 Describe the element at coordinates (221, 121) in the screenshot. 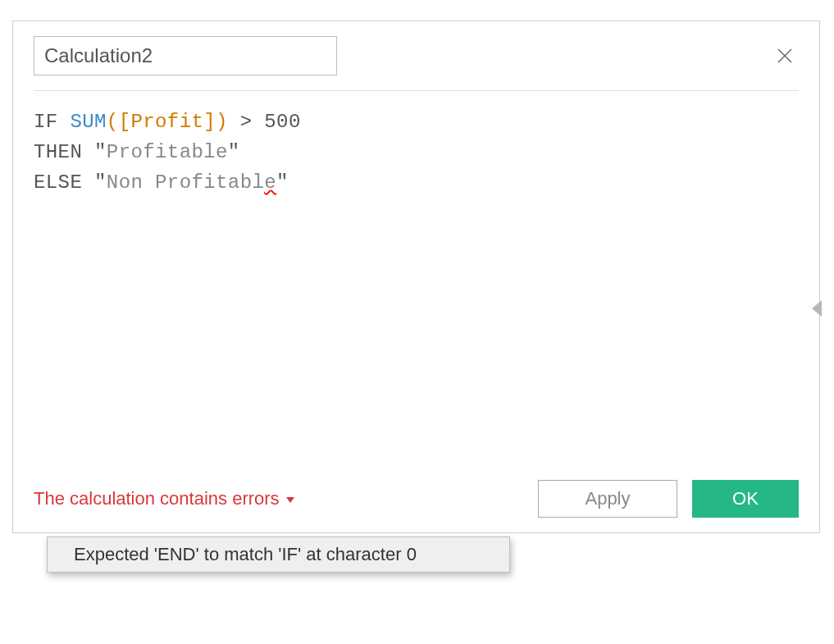

I see `close-paren: )` at that location.